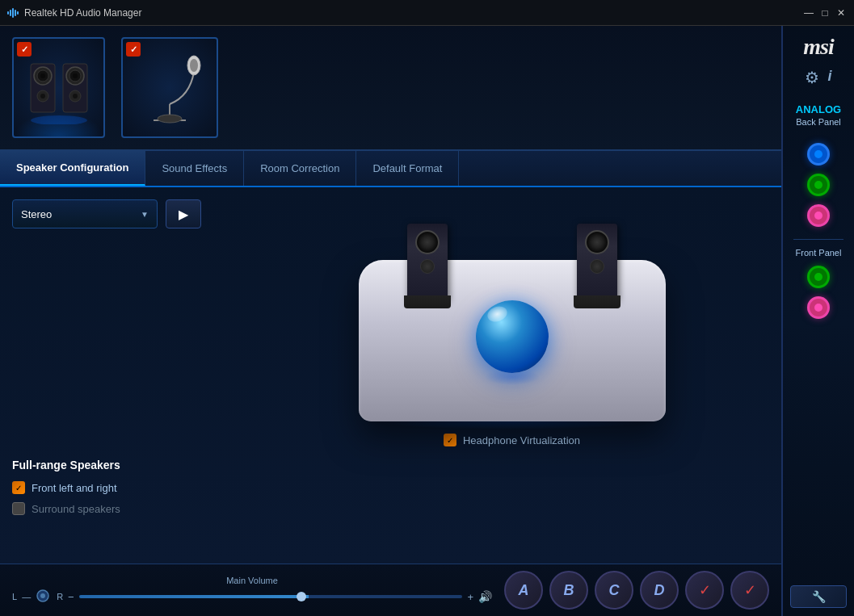 This screenshot has width=854, height=616. What do you see at coordinates (427, 302) in the screenshot?
I see `left-speaker-base` at bounding box center [427, 302].